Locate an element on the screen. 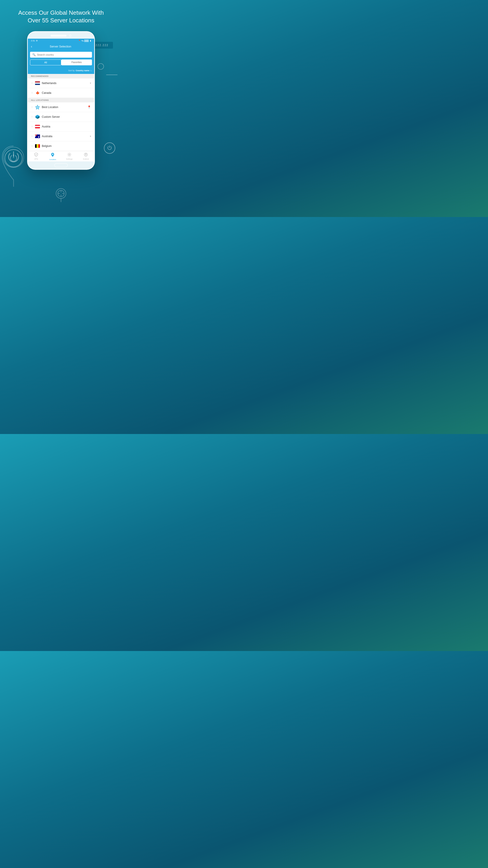  status-battery-icon: ▮ is located at coordinates (90, 40).